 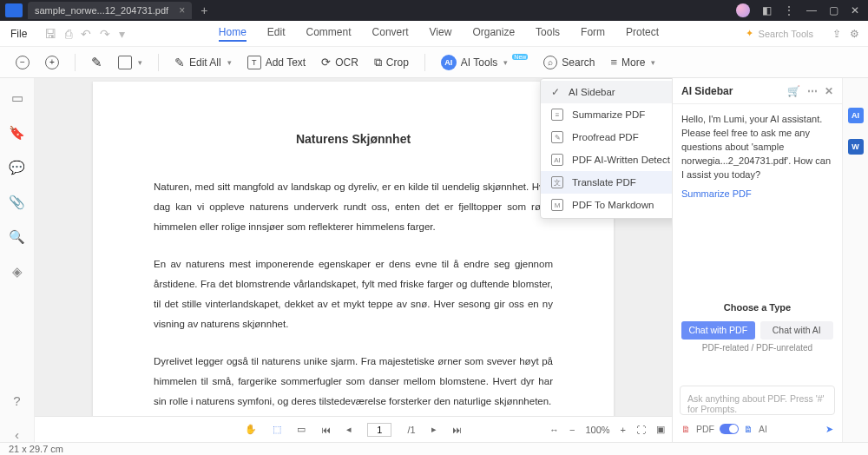 What do you see at coordinates (17, 133) in the screenshot?
I see `bookmark-icon: 🔖` at bounding box center [17, 133].